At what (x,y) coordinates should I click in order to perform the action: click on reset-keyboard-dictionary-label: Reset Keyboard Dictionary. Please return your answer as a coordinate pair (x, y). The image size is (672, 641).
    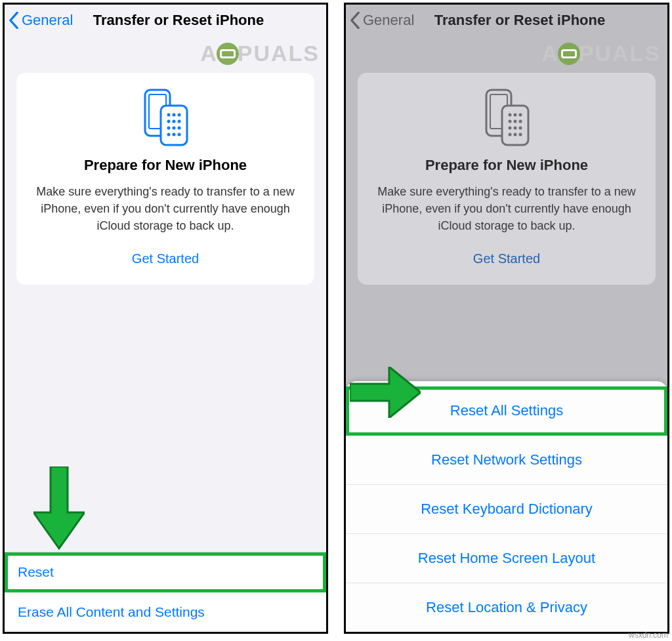
    Looking at the image, I should click on (507, 509).